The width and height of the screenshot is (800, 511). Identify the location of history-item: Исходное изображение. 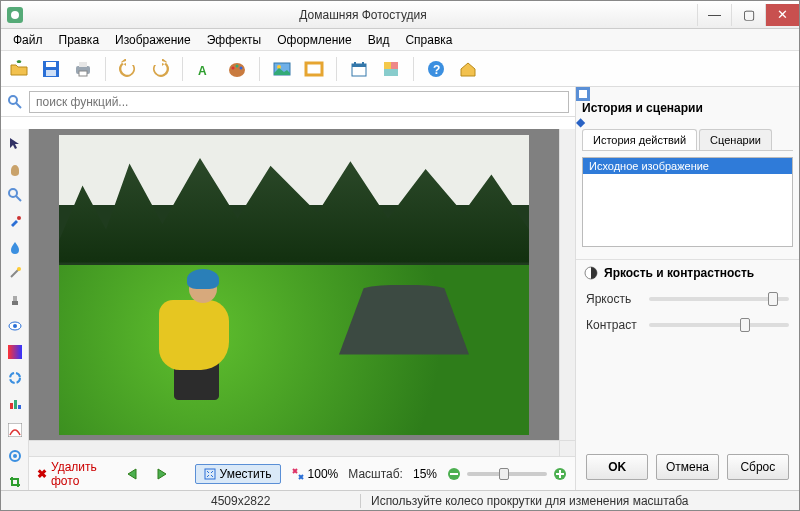
(688, 166).